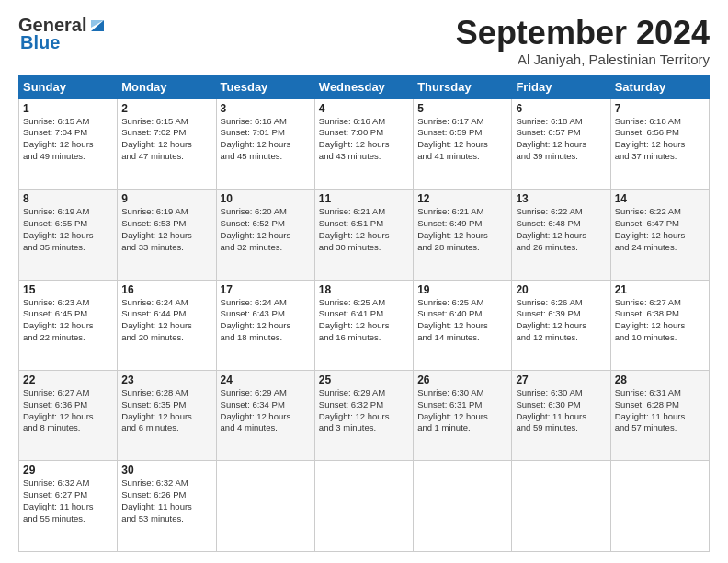 The height and width of the screenshot is (563, 728). Describe the element at coordinates (561, 235) in the screenshot. I see `calendar-cell: 13Sunrise: 6:22 AM Sunset: 6:48 PM Dayli…` at that location.